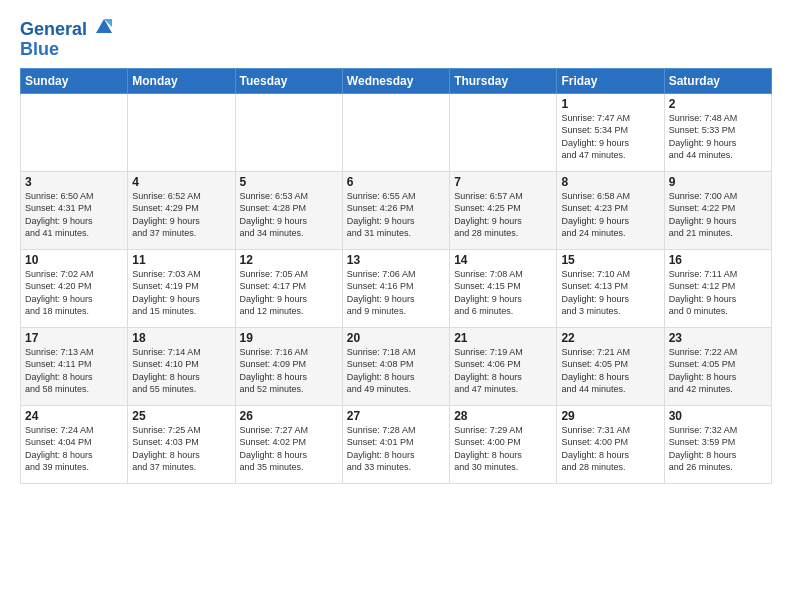  Describe the element at coordinates (396, 449) in the screenshot. I see `day-info: Sunrise: 7:28 AM Sunset: 4:01 PM Dayligh…` at that location.